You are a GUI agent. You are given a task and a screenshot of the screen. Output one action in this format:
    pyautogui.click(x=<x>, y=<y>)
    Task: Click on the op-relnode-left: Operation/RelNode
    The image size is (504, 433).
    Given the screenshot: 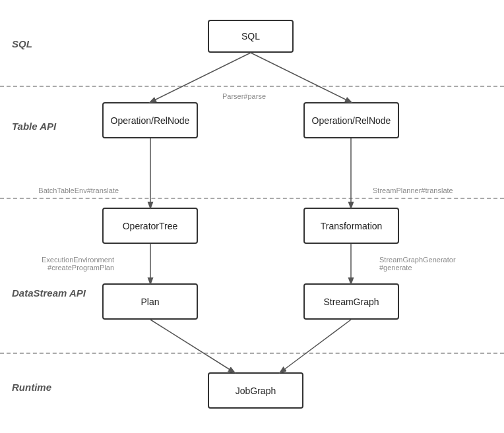 What is the action you would take?
    pyautogui.click(x=150, y=120)
    